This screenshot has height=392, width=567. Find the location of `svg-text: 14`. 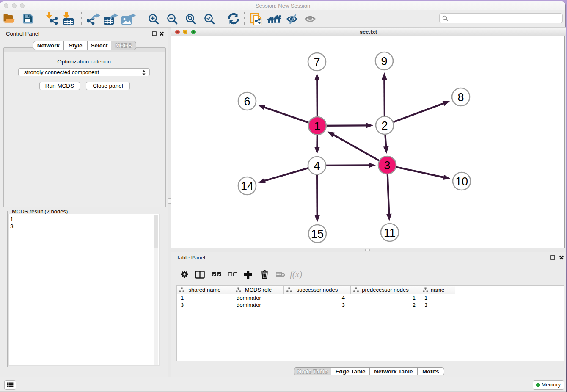

svg-text: 14 is located at coordinates (247, 186).